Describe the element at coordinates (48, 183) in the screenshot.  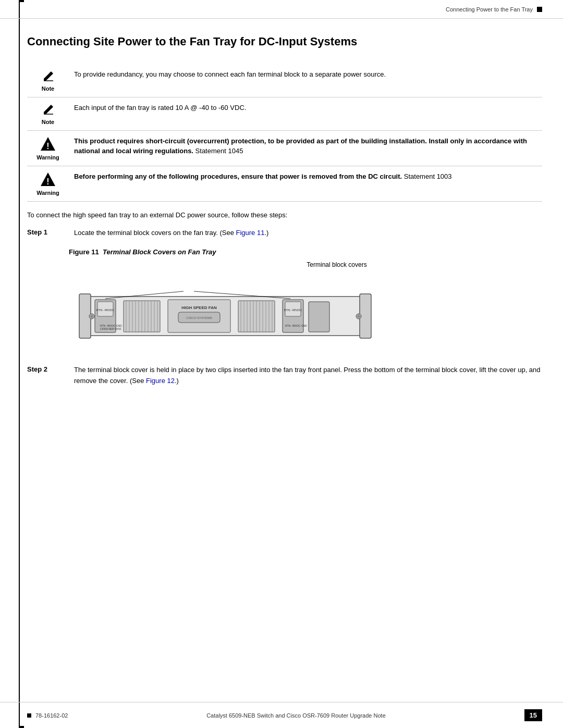
I see `warning-2-icon-col: ! Warning` at that location.